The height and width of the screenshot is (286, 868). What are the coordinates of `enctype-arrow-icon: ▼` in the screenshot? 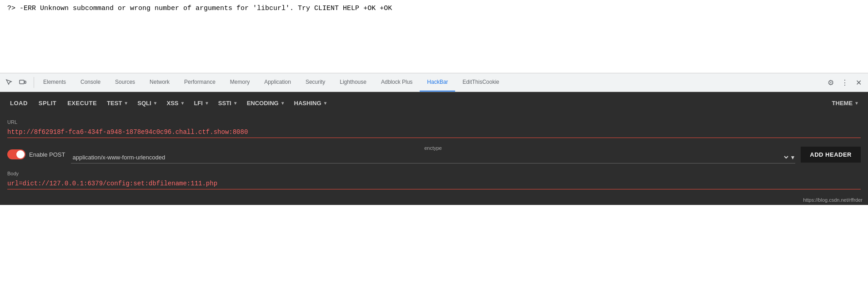 It's located at (793, 158).